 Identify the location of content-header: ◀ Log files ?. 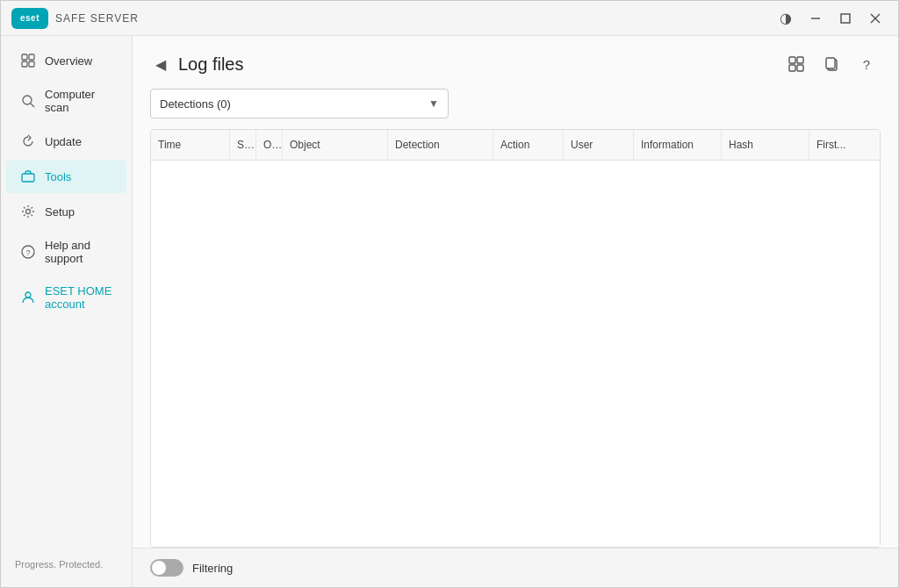
(515, 62).